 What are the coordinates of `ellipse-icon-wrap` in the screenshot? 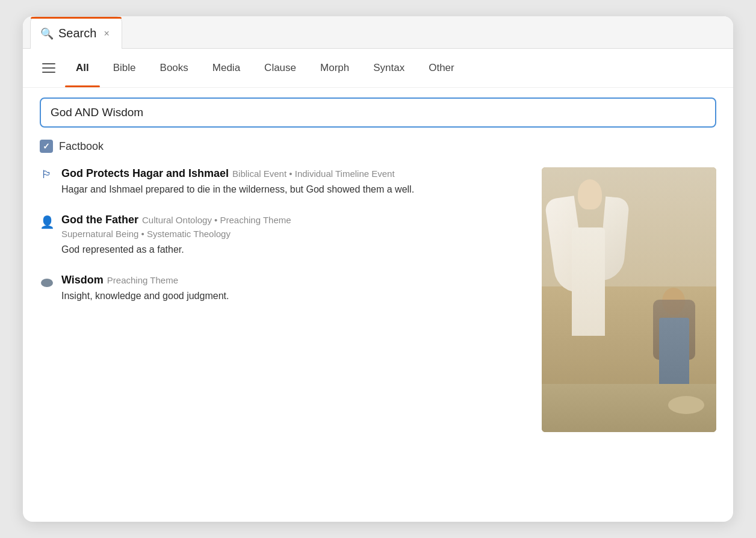 It's located at (47, 281).